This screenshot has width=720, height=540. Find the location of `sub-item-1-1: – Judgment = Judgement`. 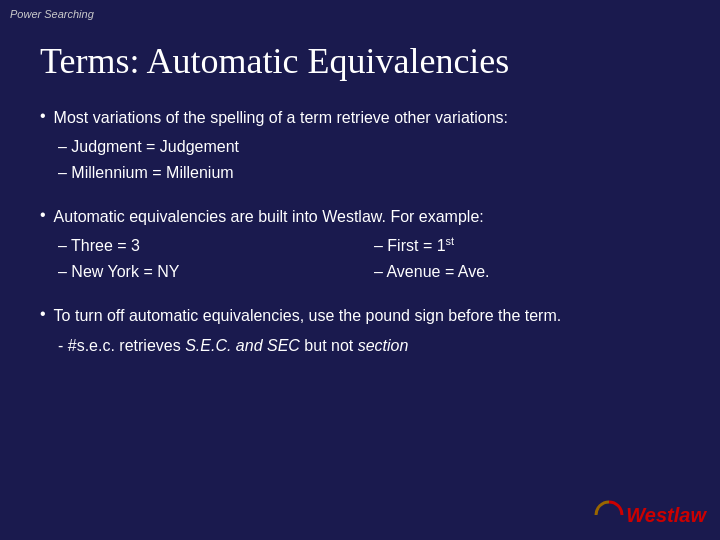

sub-item-1-1: – Judgment = Judgement is located at coordinates (369, 147).